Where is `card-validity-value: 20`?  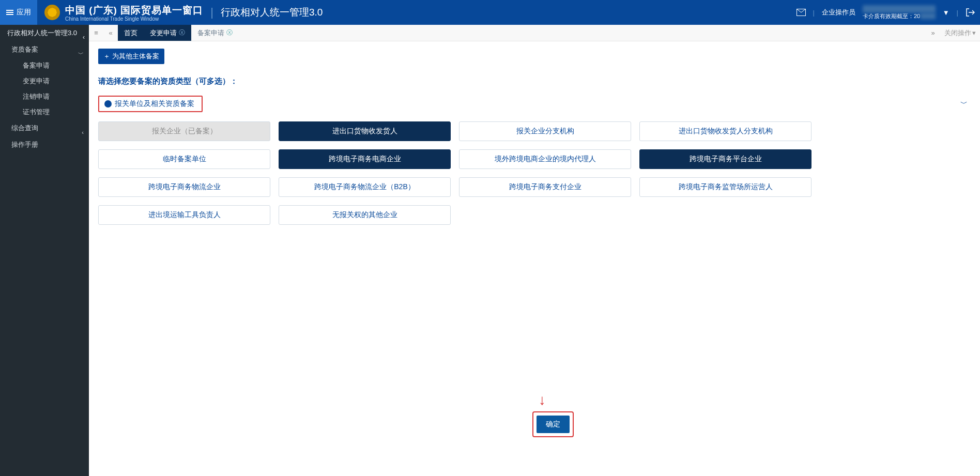 card-validity-value: 20 is located at coordinates (917, 16).